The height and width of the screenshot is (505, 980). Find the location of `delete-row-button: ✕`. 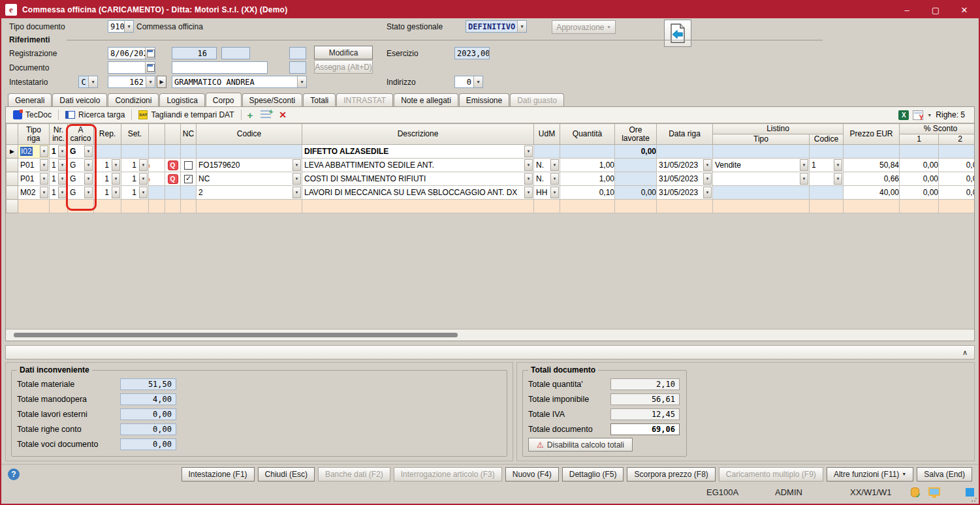

delete-row-button: ✕ is located at coordinates (283, 115).